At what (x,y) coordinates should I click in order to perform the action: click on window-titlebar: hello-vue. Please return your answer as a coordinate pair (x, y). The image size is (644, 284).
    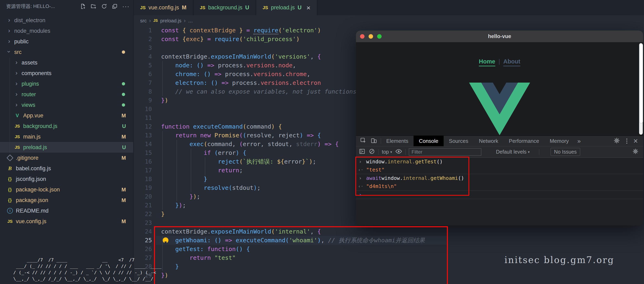
    Looking at the image, I should click on (500, 36).